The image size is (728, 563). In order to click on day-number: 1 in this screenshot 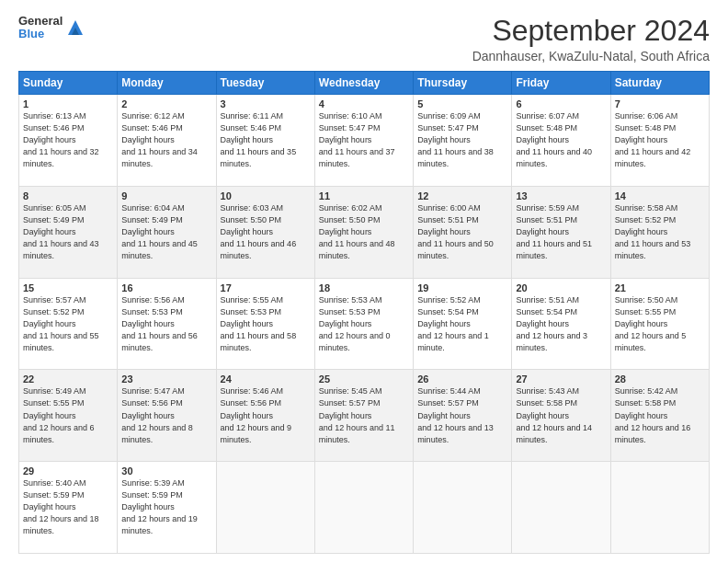, I will do `click(68, 104)`.